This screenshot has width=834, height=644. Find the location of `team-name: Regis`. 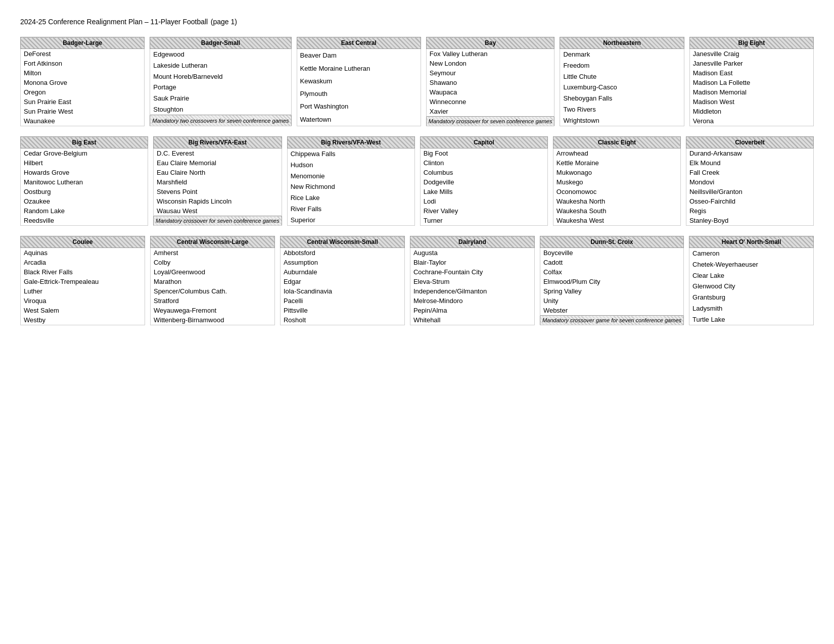

team-name: Regis is located at coordinates (750, 211).